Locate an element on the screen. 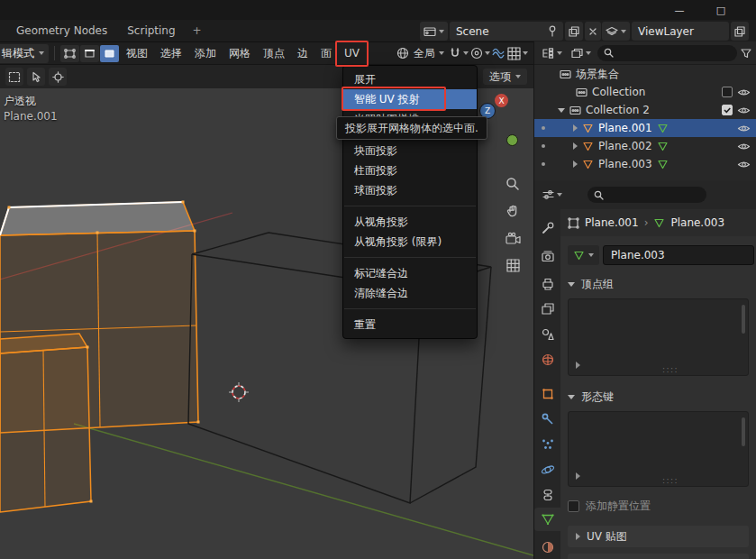 The width and height of the screenshot is (756, 559). exclude-checkbox-checked is located at coordinates (727, 110).